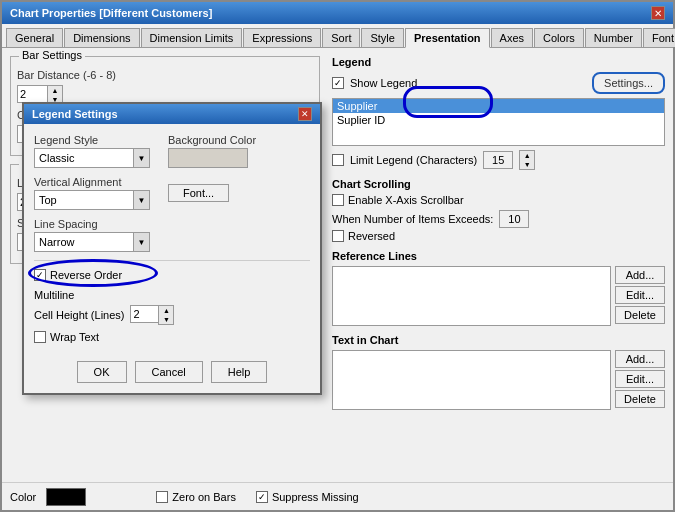  Describe the element at coordinates (74, 337) in the screenshot. I see `wrap-text-label: Wrap Text` at that location.